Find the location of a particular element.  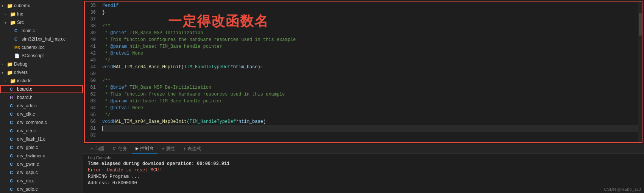

line-number: 38 is located at coordinates (91, 26).